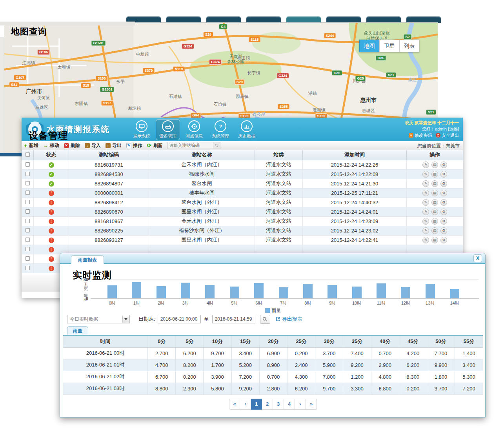  I want to click on page-button: 2, so click(267, 404).